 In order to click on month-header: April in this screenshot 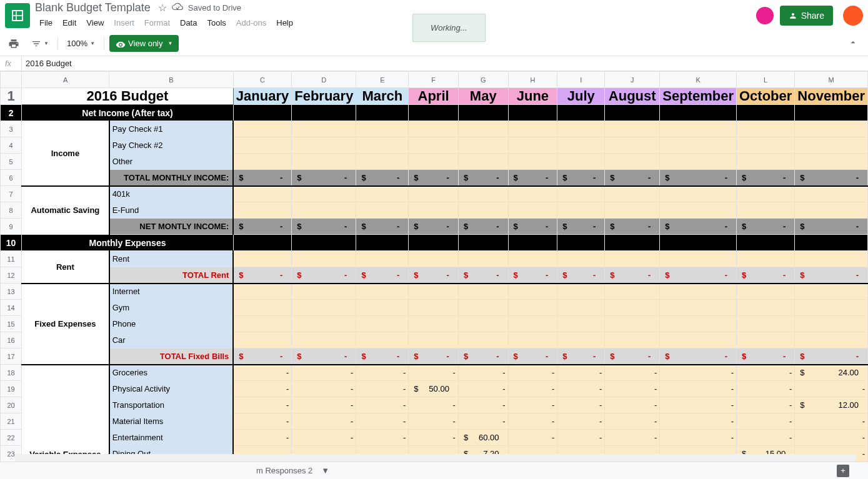, I will do `click(434, 96)`.